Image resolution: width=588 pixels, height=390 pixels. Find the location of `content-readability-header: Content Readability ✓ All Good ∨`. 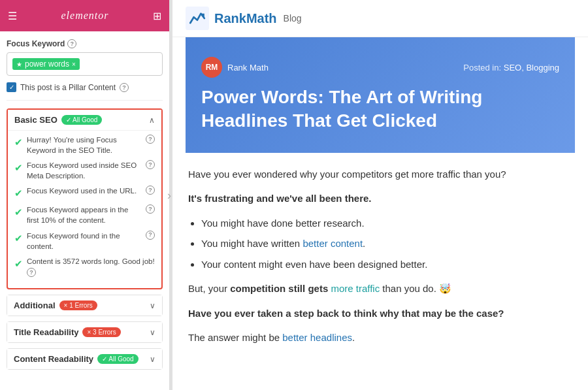

content-readability-header: Content Readability ✓ All Good ∨ is located at coordinates (85, 359).